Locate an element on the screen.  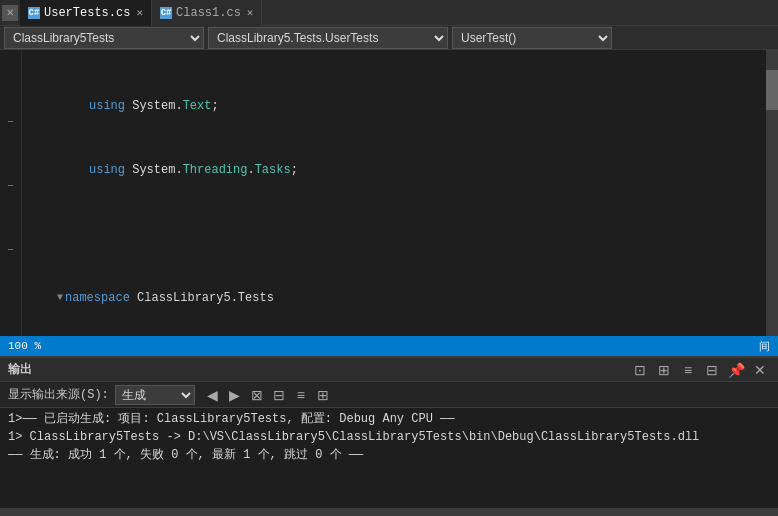
tab-close-usertests: ✕ is located at coordinates (140, 12).